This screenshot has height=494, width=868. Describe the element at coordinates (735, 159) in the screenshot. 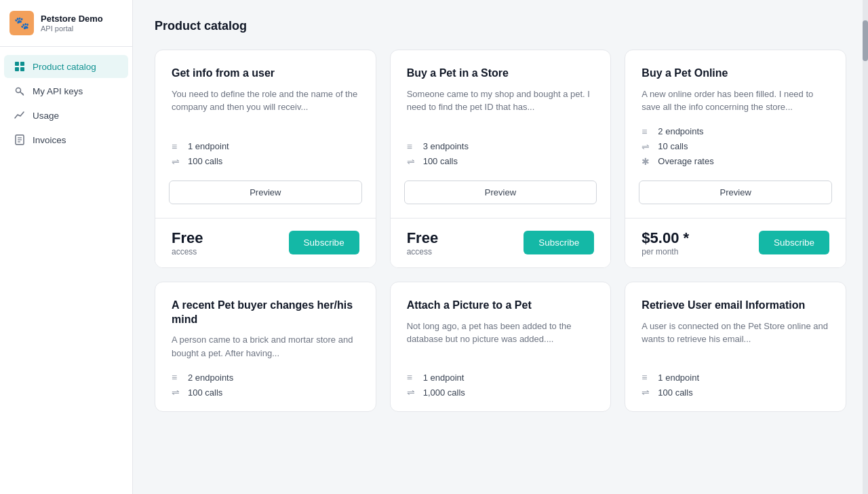

I see `catalog-card-buy-pet-online: Buy a Pet Online A new online order has …` at that location.